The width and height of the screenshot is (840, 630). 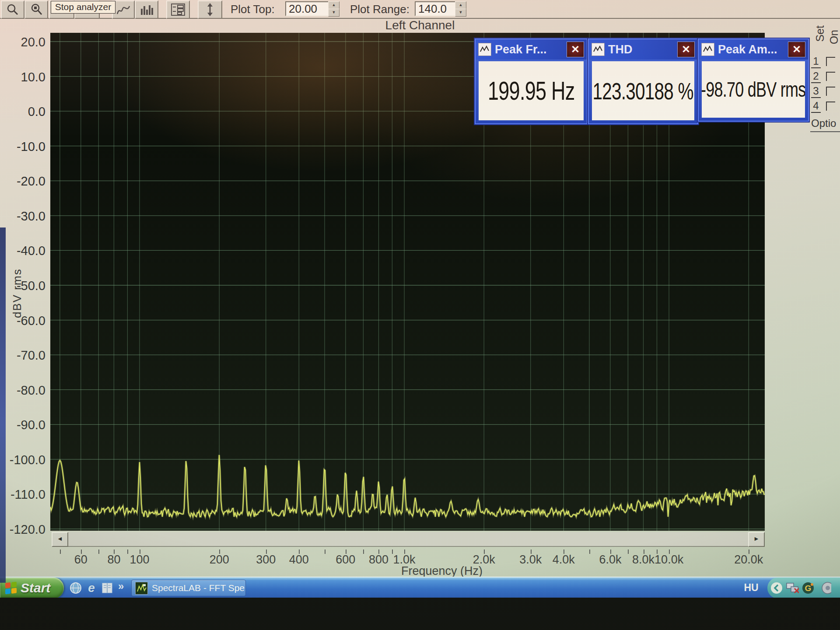 I want to click on x-tick-label: 10.0k, so click(x=669, y=560).